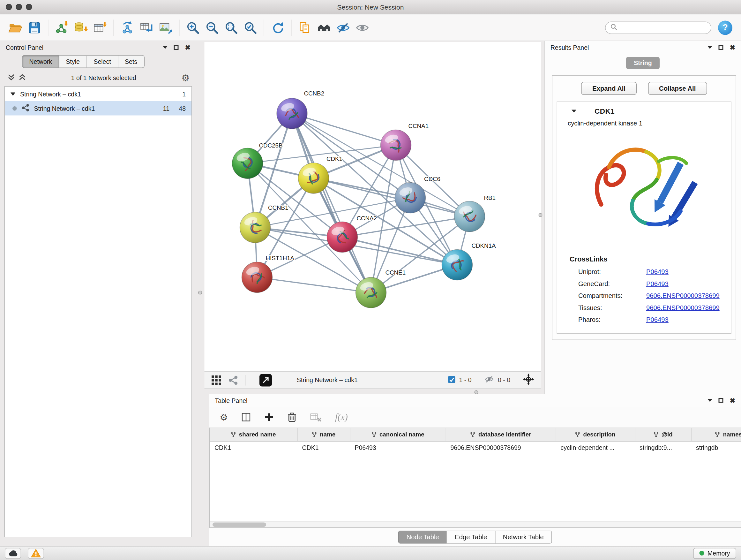 Image resolution: width=741 pixels, height=560 pixels. Describe the element at coordinates (663, 27) in the screenshot. I see `search-input` at that location.